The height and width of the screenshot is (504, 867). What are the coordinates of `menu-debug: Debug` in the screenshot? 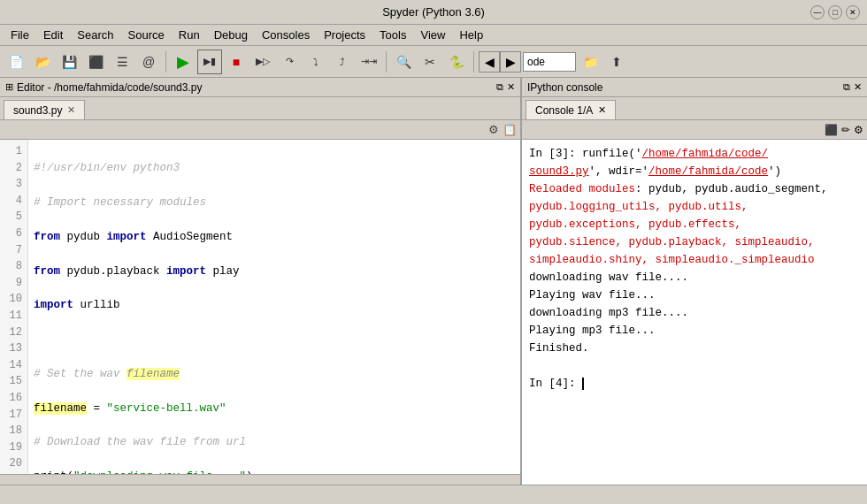 It's located at (231, 35).